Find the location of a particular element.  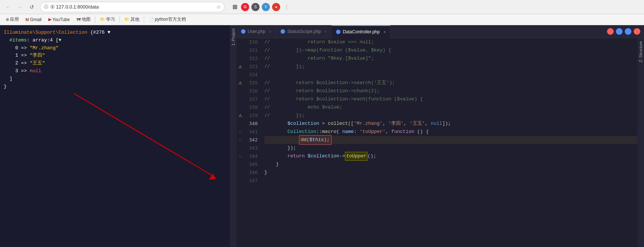

ext3-icon: ● is located at coordinates (276, 7).